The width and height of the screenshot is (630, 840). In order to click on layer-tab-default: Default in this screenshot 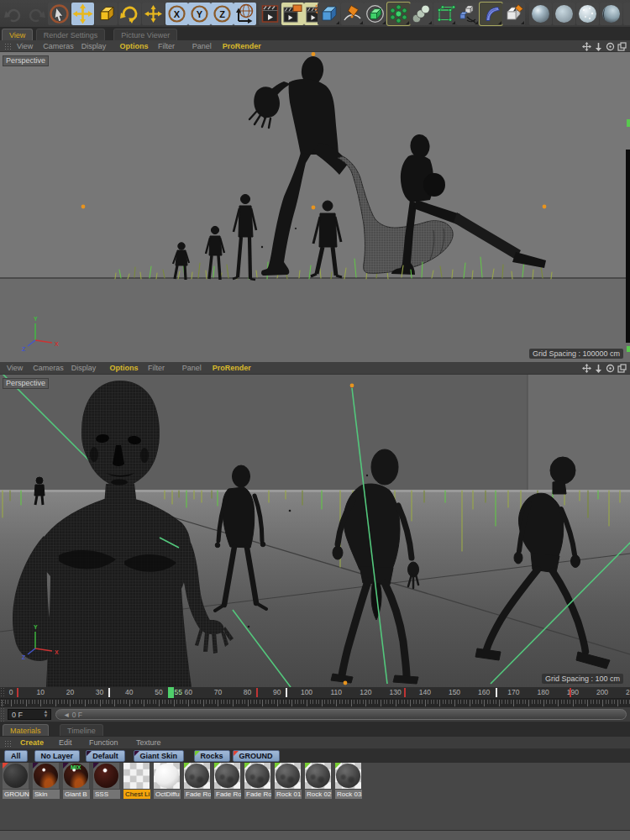, I will do `click(106, 756)`.